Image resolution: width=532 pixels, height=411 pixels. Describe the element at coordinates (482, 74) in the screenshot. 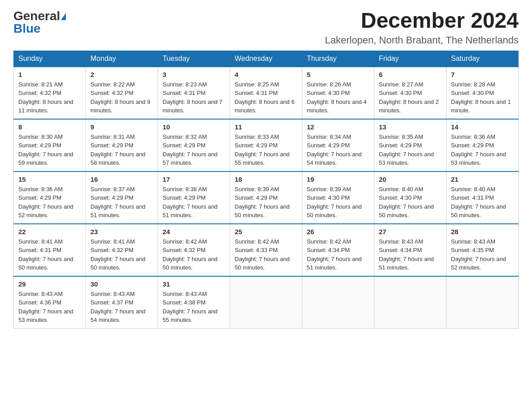

I see `day-number: 7` at that location.